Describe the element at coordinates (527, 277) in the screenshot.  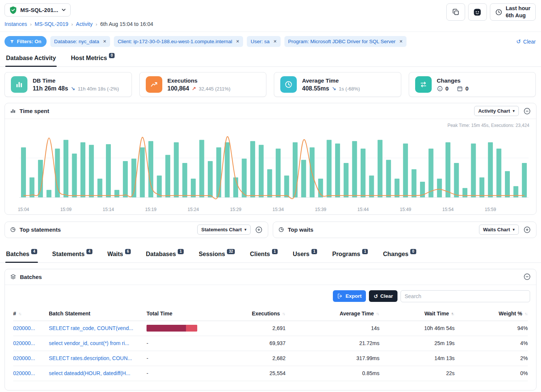
I see `collapse-batches-button` at that location.